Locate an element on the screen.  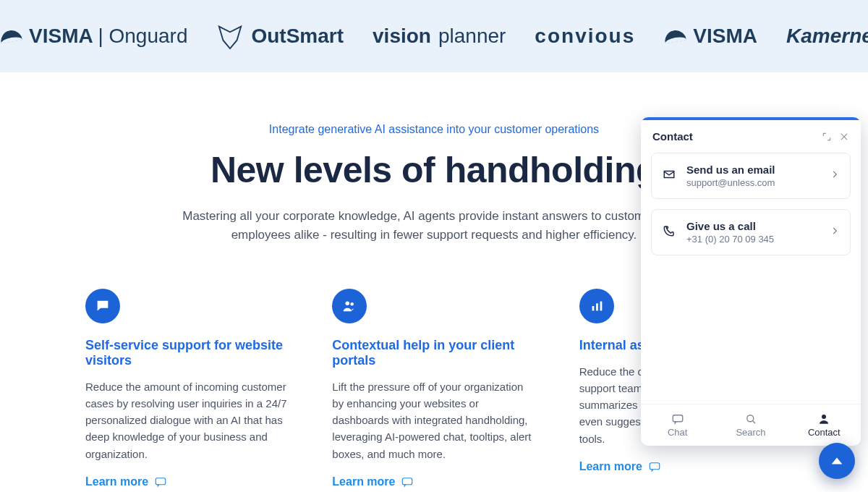
caret-up-icon is located at coordinates (837, 461).